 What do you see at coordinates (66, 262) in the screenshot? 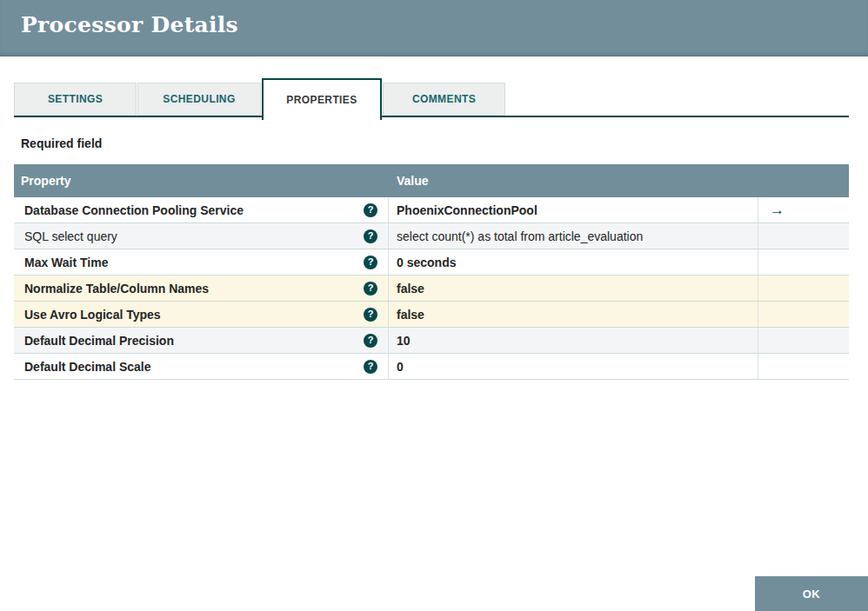
I see `property-name: Max Wait Time` at bounding box center [66, 262].